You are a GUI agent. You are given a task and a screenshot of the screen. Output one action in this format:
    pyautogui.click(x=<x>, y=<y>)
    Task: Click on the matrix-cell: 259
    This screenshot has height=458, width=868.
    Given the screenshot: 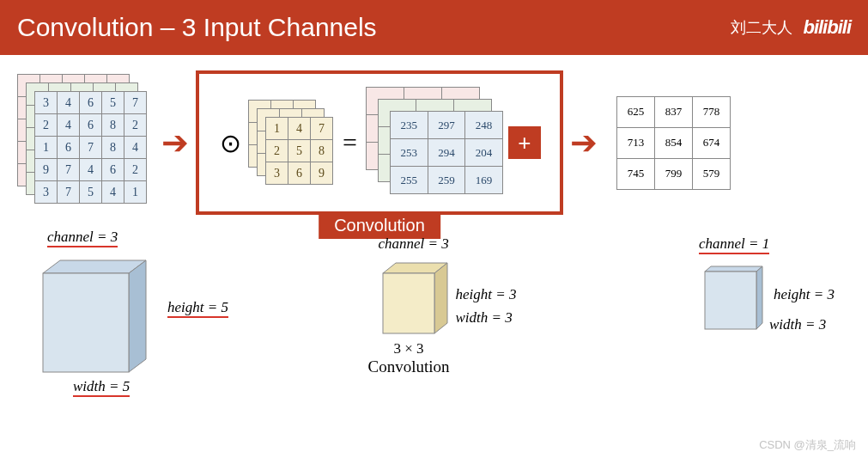 What is the action you would take?
    pyautogui.click(x=446, y=180)
    